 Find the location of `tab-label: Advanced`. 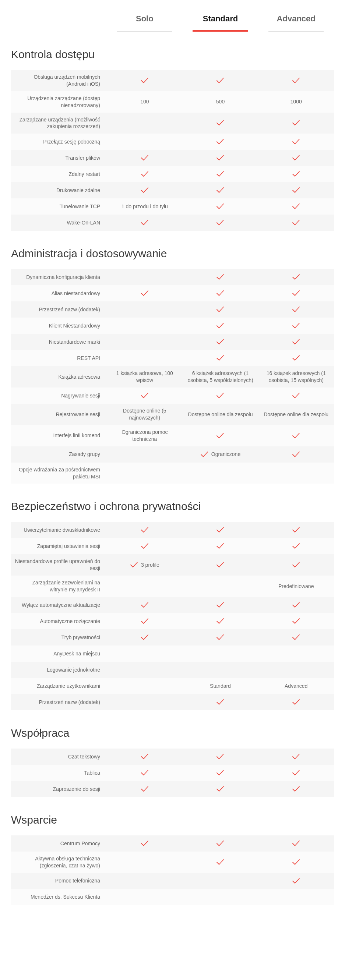

tab-label: Advanced is located at coordinates (296, 19).